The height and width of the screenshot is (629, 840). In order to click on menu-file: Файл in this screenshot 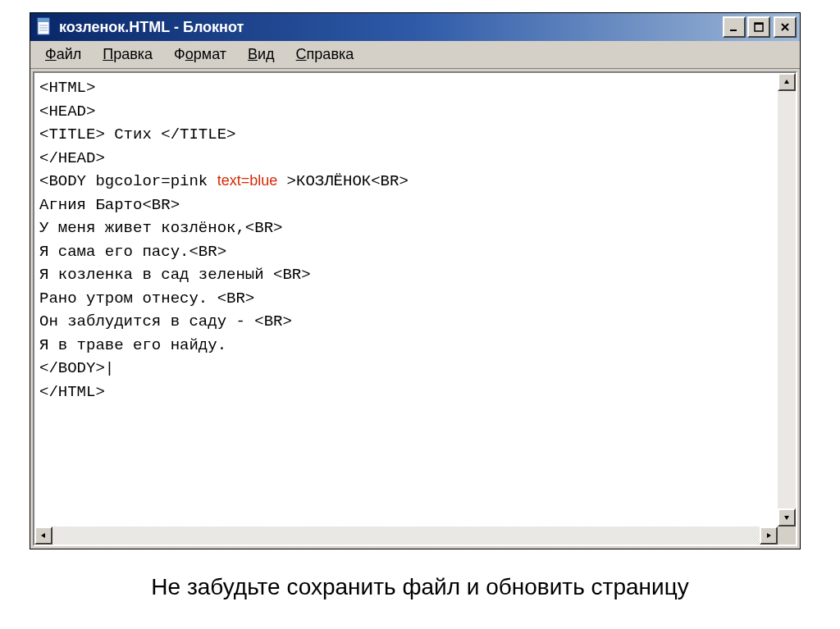, I will do `click(63, 54)`.